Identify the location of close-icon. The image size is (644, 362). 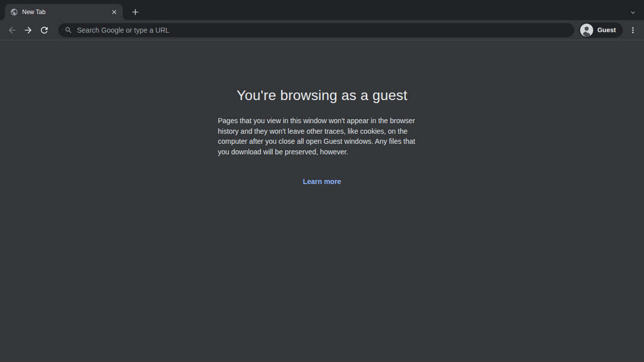
(114, 12).